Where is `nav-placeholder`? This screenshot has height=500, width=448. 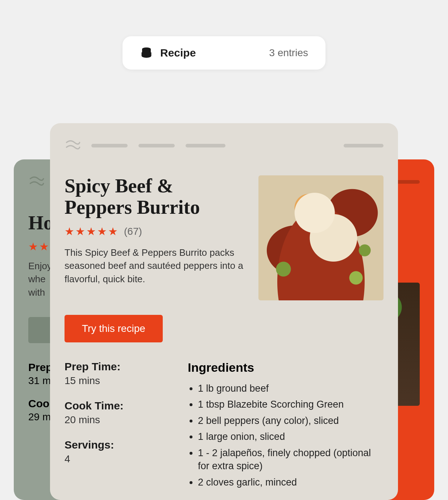
nav-placeholder is located at coordinates (212, 146).